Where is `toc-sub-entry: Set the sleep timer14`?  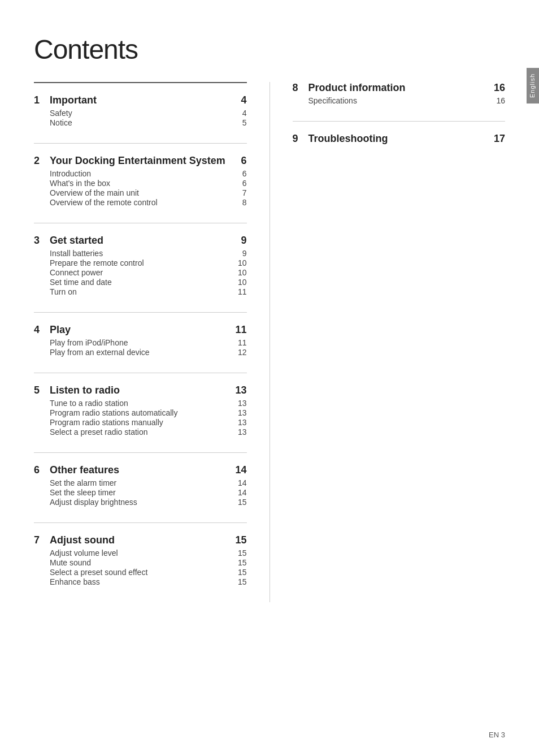 toc-sub-entry: Set the sleep timer14 is located at coordinates (140, 493).